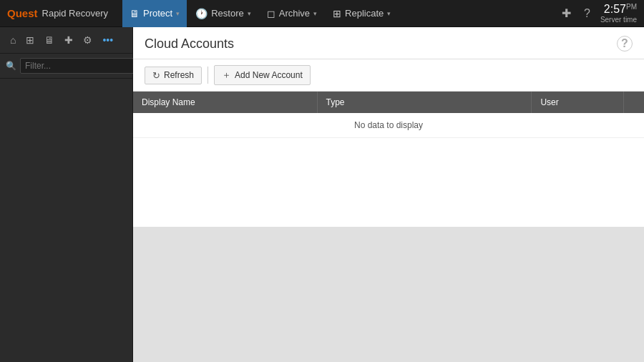 Image resolution: width=644 pixels, height=362 pixels. I want to click on filter-input, so click(79, 66).